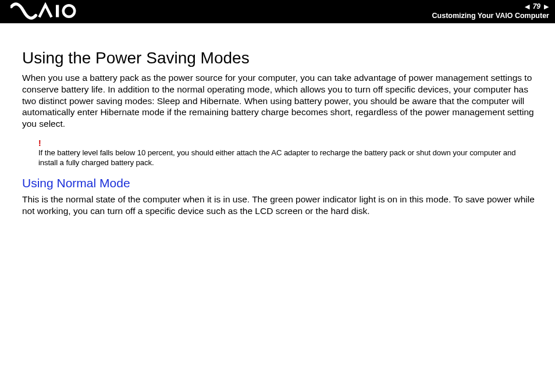 This screenshot has width=555, height=392. What do you see at coordinates (546, 6) in the screenshot?
I see `next-page-arrow-icon: ▶` at bounding box center [546, 6].